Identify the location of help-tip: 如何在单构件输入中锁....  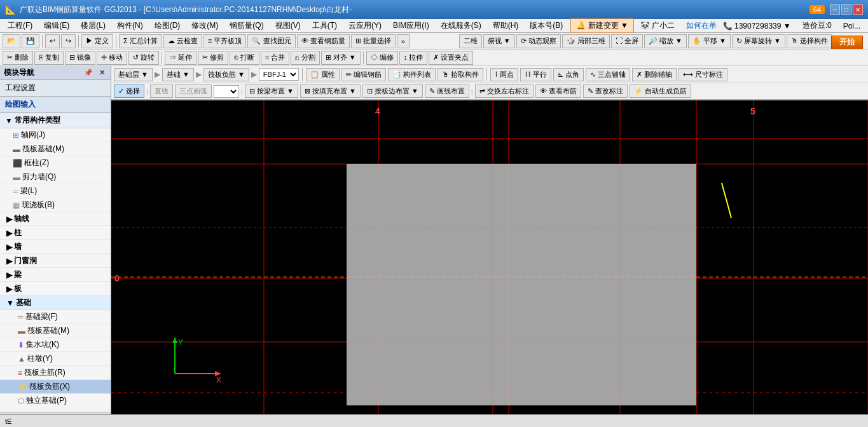
(698, 25).